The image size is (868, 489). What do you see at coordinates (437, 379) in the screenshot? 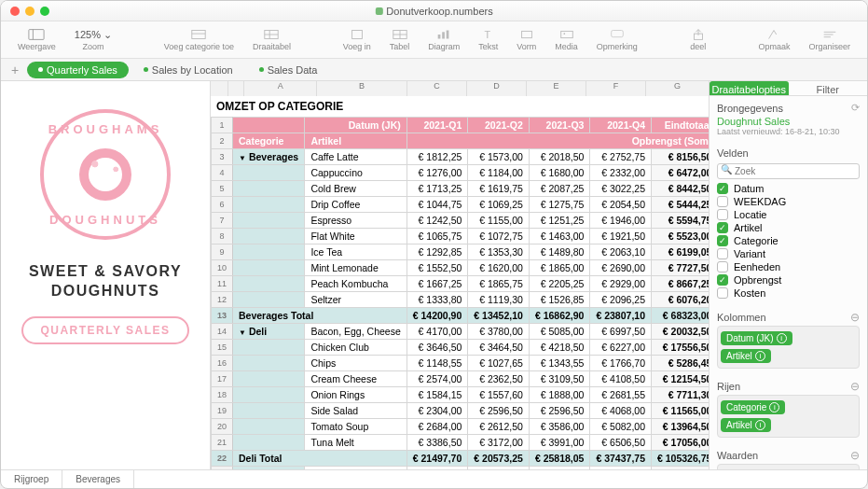
I see `cell: € 2574,00` at bounding box center [437, 379].